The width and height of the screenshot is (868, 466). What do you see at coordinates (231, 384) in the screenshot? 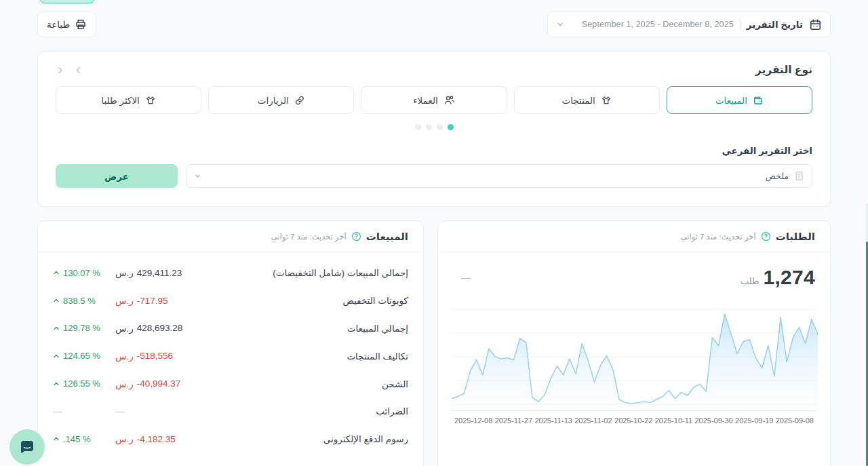
I see `sales-metric-row: الشحن ر.س-40,994.37 126.55 %` at bounding box center [231, 384].